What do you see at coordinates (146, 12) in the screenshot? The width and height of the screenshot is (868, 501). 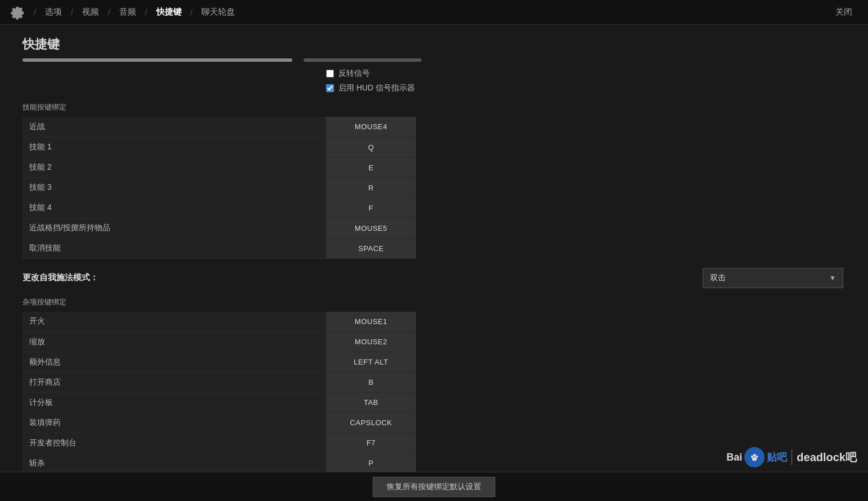 I see `nav-sep-4: /` at bounding box center [146, 12].